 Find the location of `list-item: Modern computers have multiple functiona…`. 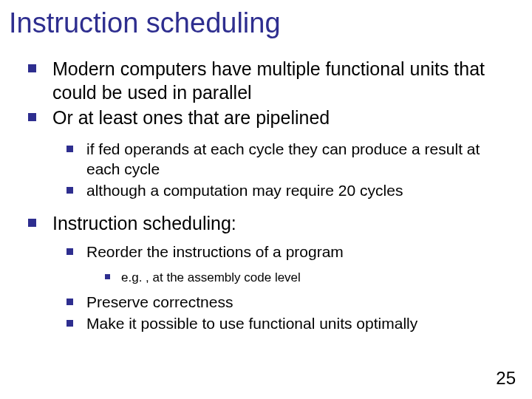

list-item: Modern computers have multiple functiona… is located at coordinates (266, 81).